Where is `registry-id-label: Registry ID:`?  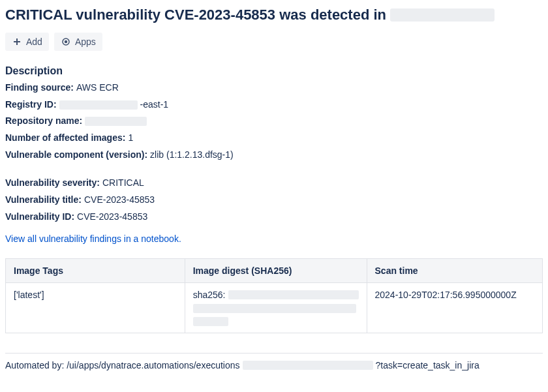
registry-id-label: Registry ID: is located at coordinates (31, 105).